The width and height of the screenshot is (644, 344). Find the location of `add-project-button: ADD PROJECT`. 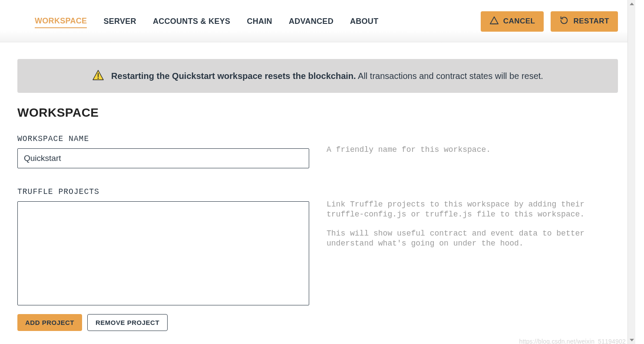

add-project-button: ADD PROJECT is located at coordinates (50, 323).